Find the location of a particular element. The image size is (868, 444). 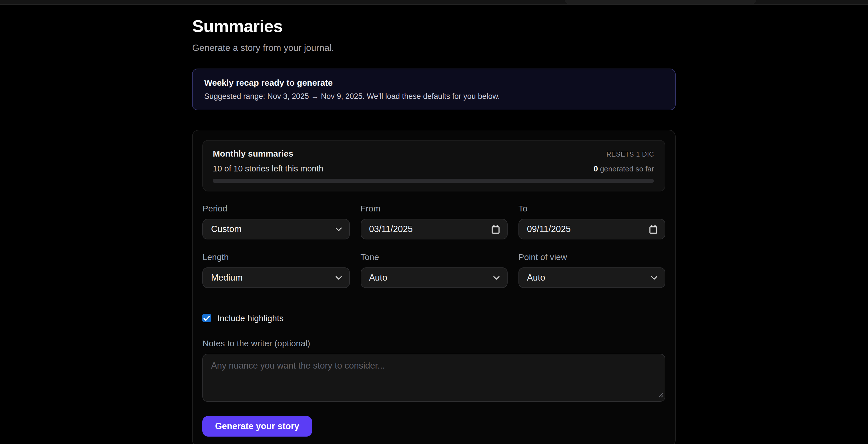

from-date-input: 03/11/2025 is located at coordinates (434, 229).